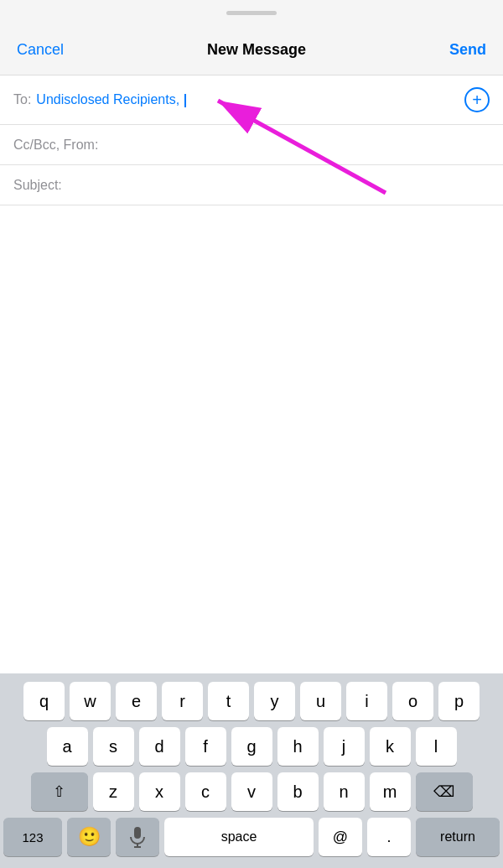  I want to click on key-y: y, so click(275, 701).